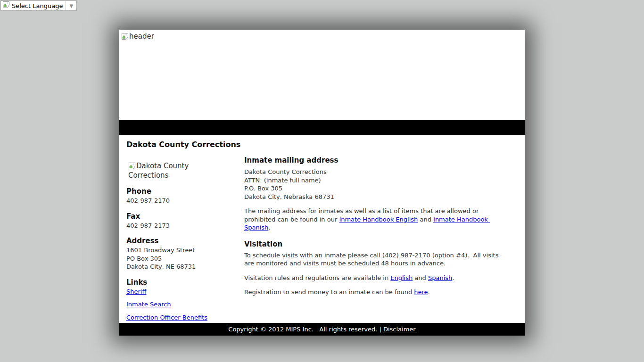 The width and height of the screenshot is (644, 362). What do you see at coordinates (136, 291) in the screenshot?
I see `sheriff-link: Sheriff` at bounding box center [136, 291].